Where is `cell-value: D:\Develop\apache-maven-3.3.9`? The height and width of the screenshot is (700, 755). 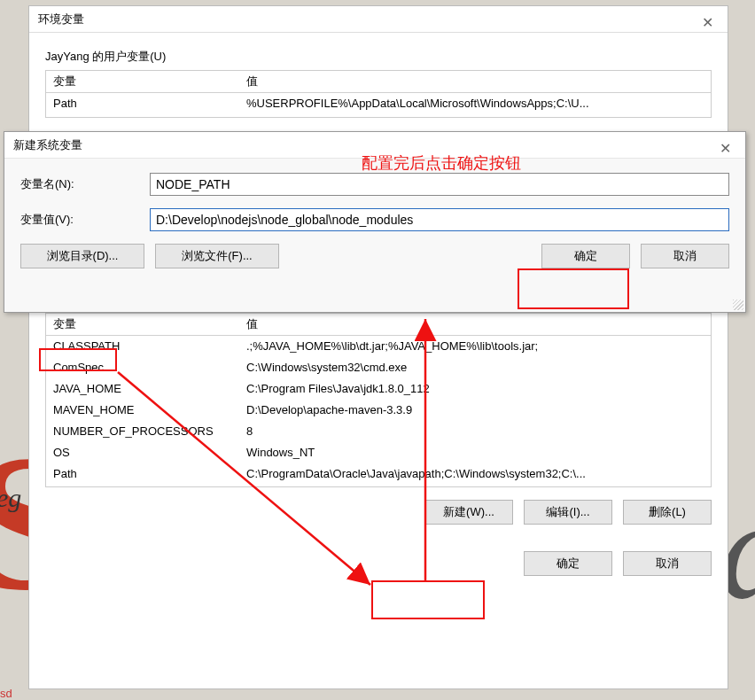
cell-value: D:\Develop\apache-maven-3.3.9 is located at coordinates (475, 410).